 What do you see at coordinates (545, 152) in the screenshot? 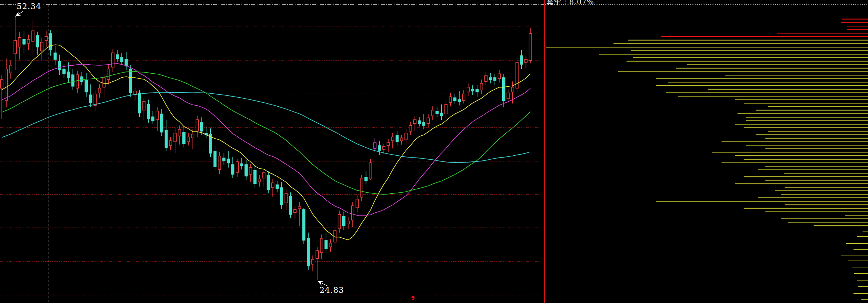
I see `panel-divider` at bounding box center [545, 152].